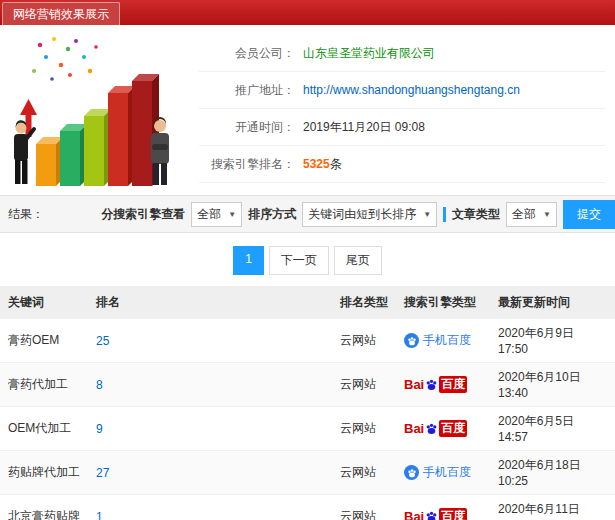 The width and height of the screenshot is (615, 520). I want to click on rank-link: 9, so click(100, 429).